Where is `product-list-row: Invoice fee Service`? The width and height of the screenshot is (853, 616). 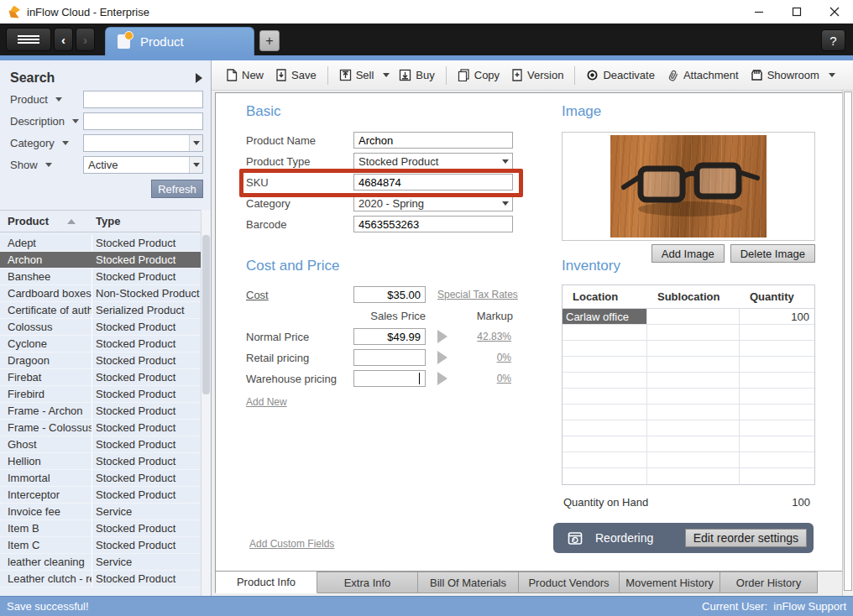 product-list-row: Invoice fee Service is located at coordinates (101, 512).